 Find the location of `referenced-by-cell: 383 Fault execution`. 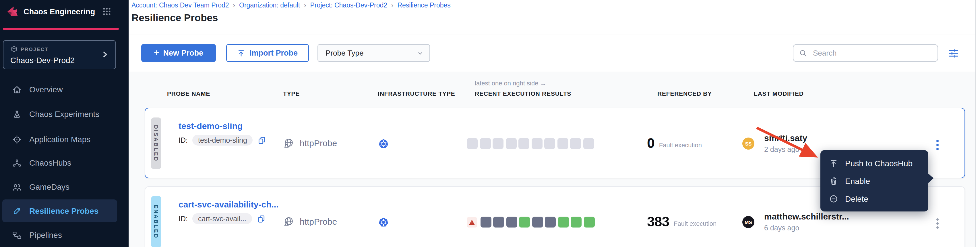

referenced-by-cell: 383 Fault execution is located at coordinates (682, 217).